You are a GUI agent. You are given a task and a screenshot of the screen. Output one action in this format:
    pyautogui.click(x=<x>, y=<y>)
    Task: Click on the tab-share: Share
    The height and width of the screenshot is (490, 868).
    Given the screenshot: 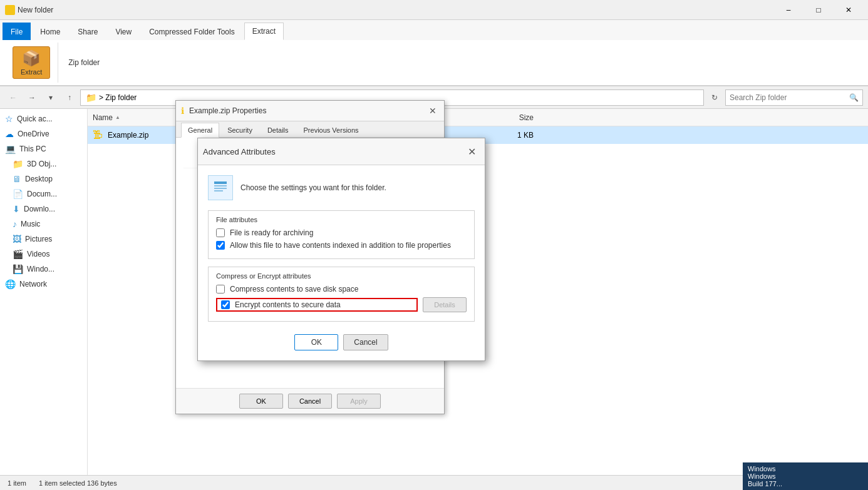 What is the action you would take?
    pyautogui.click(x=88, y=31)
    